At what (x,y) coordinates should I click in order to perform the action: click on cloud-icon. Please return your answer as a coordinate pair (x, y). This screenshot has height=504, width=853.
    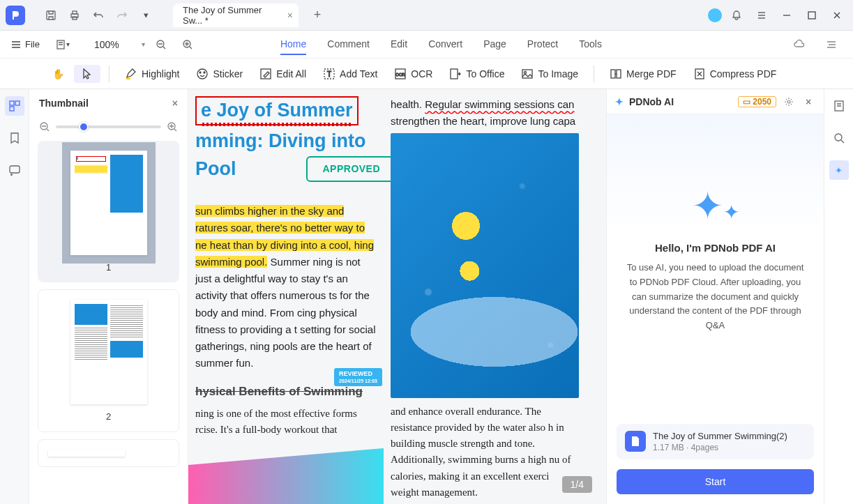
    Looking at the image, I should click on (799, 45).